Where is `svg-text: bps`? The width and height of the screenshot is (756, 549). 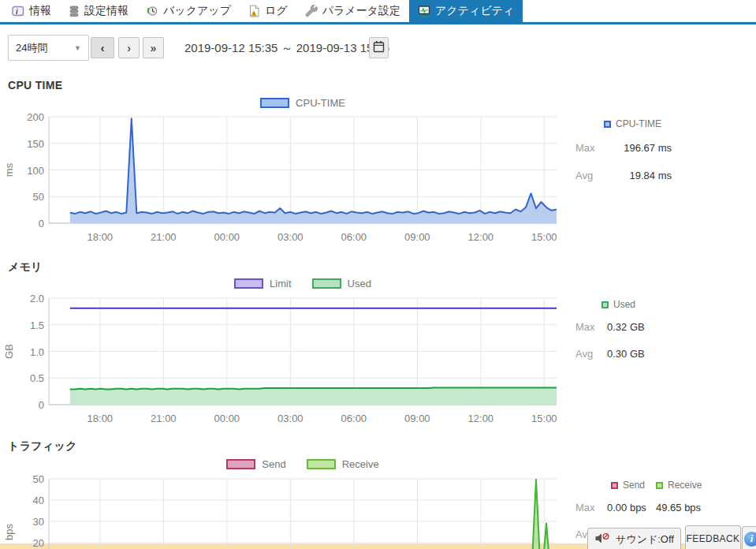
svg-text: bps is located at coordinates (9, 532).